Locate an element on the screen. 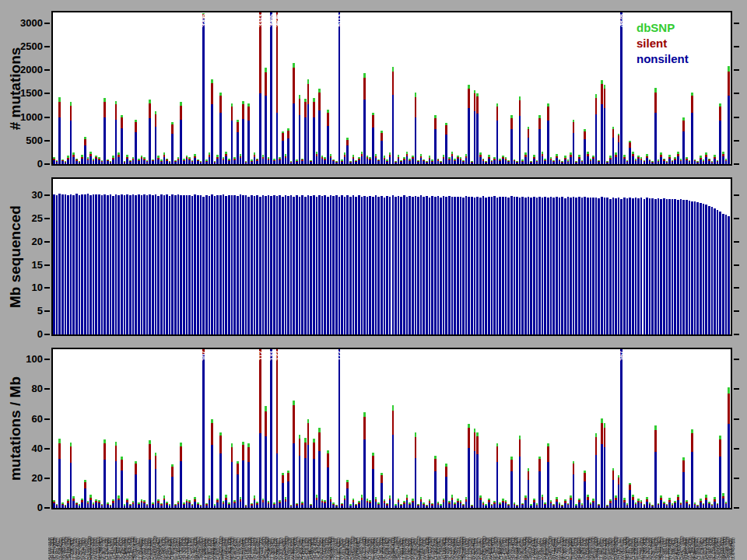 The image size is (747, 560). y-axis-title-mb-sequenced: Mb sequenced is located at coordinates (16, 257).